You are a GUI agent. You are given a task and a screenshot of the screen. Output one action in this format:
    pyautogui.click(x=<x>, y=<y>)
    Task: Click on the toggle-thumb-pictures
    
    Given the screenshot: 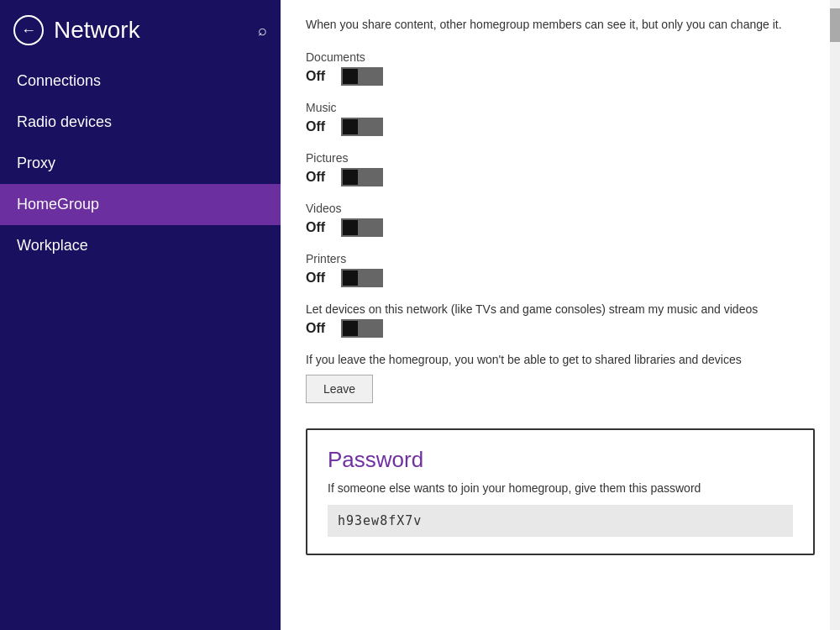 What is the action you would take?
    pyautogui.click(x=350, y=177)
    